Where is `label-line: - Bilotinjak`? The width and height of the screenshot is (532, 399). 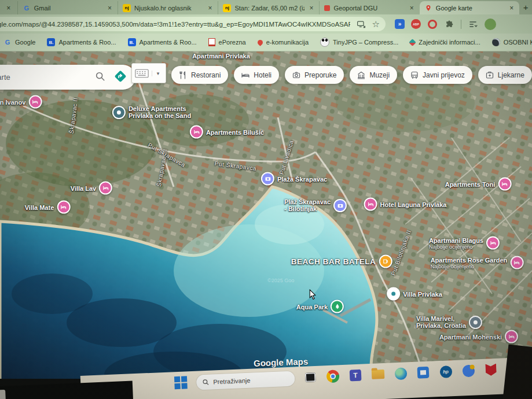
label-line: - Bilotinjak is located at coordinates (307, 209).